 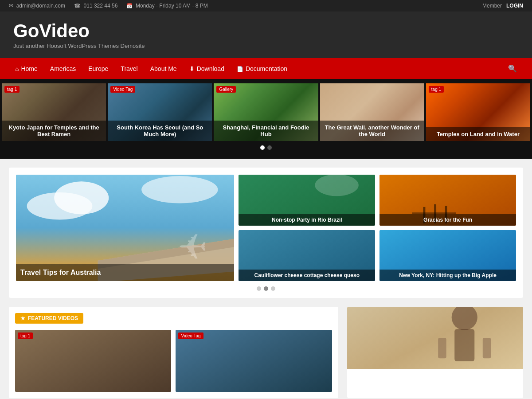 What do you see at coordinates (448, 200) in the screenshot?
I see `side-card-gracias: Gracias for the Fun` at bounding box center [448, 200].